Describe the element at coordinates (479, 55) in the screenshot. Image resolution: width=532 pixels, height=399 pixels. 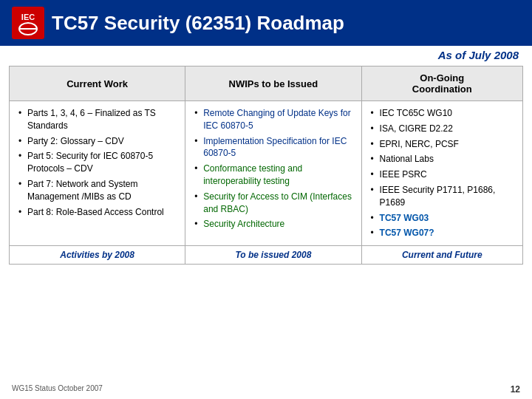
I see `subtitle-text: As of July 2008` at that location.